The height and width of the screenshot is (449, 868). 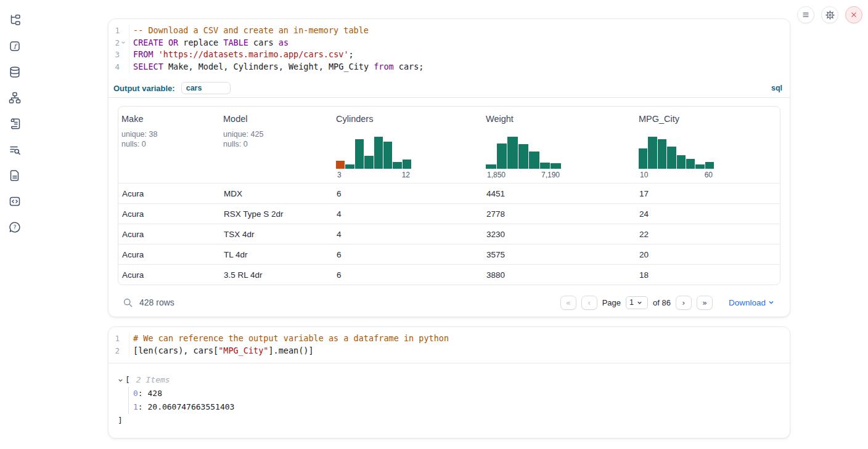 I want to click on histogram-axis-labels: 312, so click(x=374, y=175).